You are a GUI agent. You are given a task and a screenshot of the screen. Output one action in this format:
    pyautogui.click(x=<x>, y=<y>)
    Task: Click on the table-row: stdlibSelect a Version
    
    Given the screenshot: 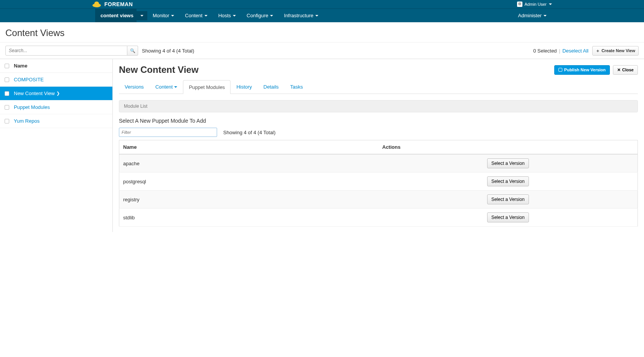 What is the action you would take?
    pyautogui.click(x=379, y=218)
    